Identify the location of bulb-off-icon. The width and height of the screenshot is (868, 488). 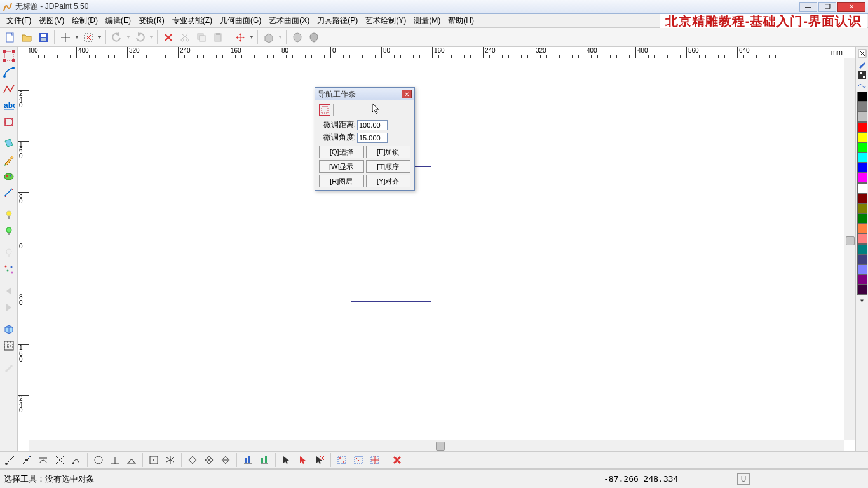
(9, 253).